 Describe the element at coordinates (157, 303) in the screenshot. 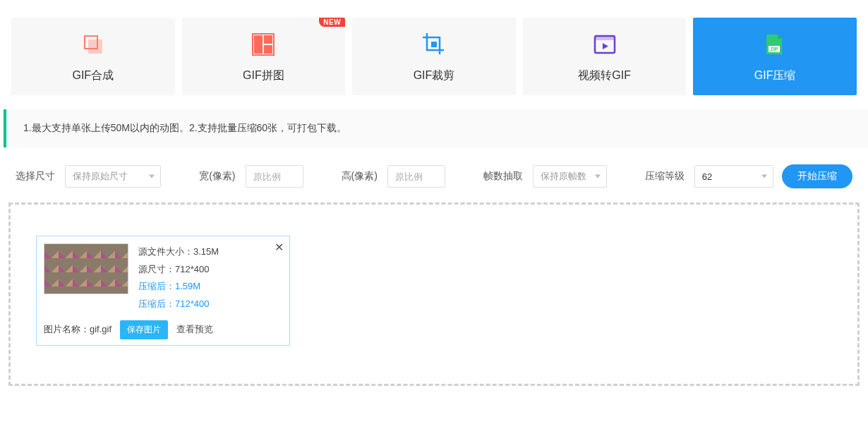

I see `out-dim-label: 压缩后：` at that location.